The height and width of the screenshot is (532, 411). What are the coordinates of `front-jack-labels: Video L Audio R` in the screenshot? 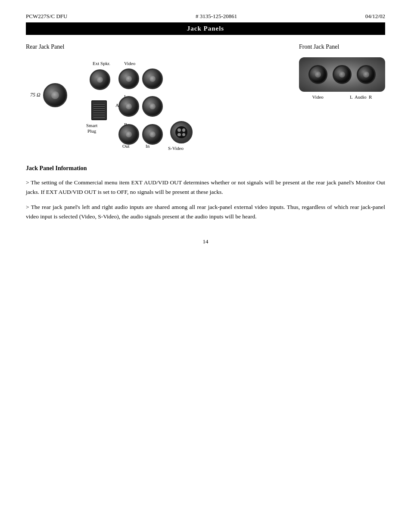 It's located at (342, 97).